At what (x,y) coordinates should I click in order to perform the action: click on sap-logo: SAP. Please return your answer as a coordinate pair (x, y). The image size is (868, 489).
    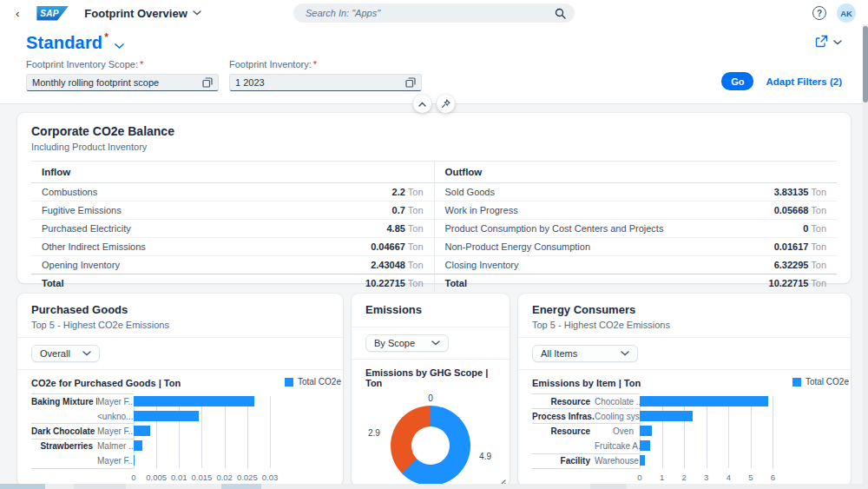
    Looking at the image, I should click on (52, 14).